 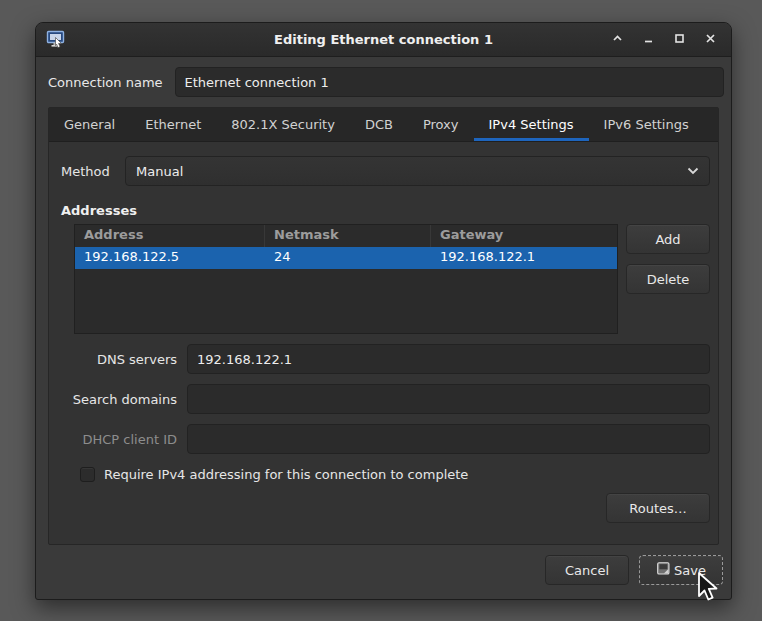 I want to click on method-label: Method, so click(x=93, y=172).